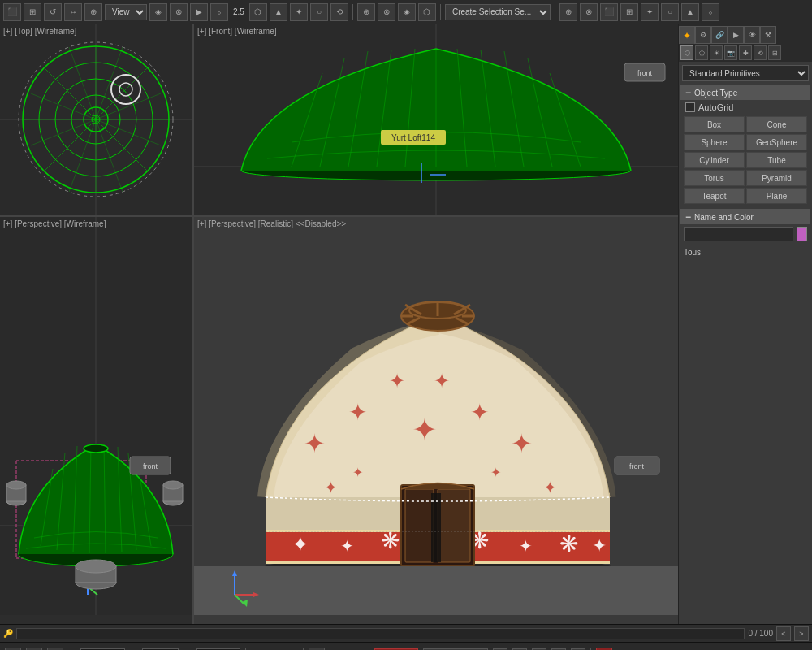 The image size is (812, 650). What do you see at coordinates (158, 12) in the screenshot?
I see `toolbar-icon-6: ◈` at bounding box center [158, 12].